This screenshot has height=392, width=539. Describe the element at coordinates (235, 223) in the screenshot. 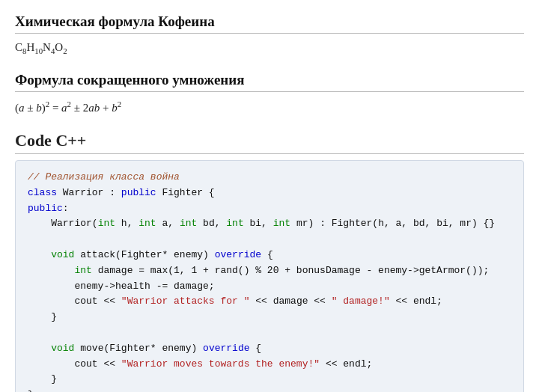

I see `type-int4: int` at that location.